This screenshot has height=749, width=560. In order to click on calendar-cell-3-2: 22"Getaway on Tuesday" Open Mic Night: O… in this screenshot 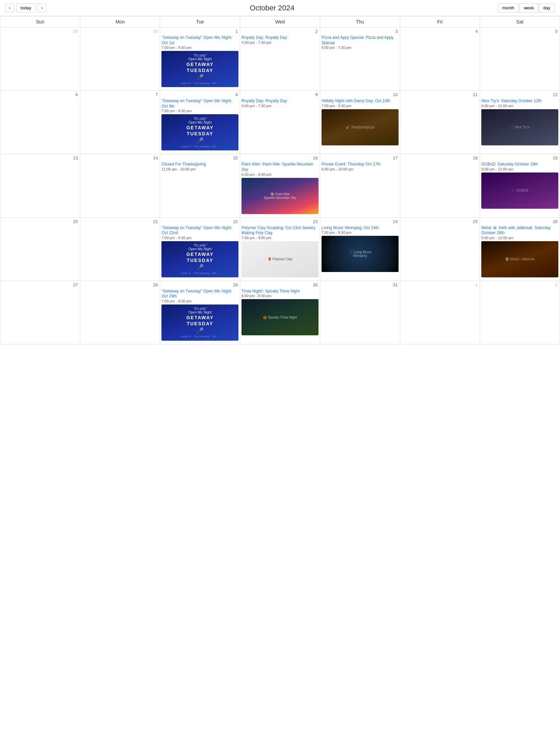, I will do `click(200, 249)`.